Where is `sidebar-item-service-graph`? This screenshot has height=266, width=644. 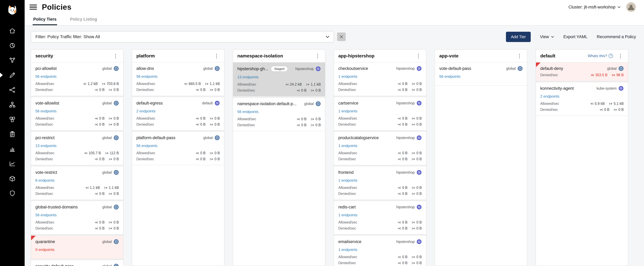
sidebar-item-service-graph is located at coordinates (12, 60).